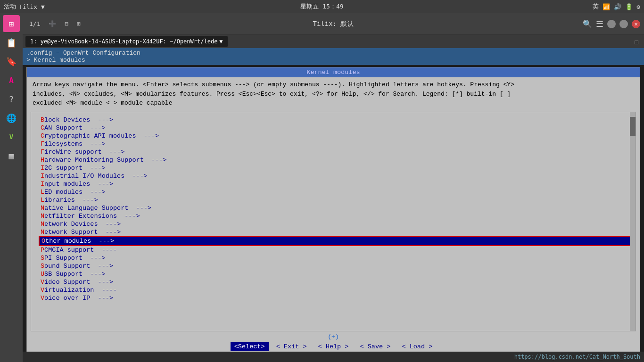 The width and height of the screenshot is (644, 362). Describe the element at coordinates (11, 99) in the screenshot. I see `sidebar-icon-help: ?` at that location.